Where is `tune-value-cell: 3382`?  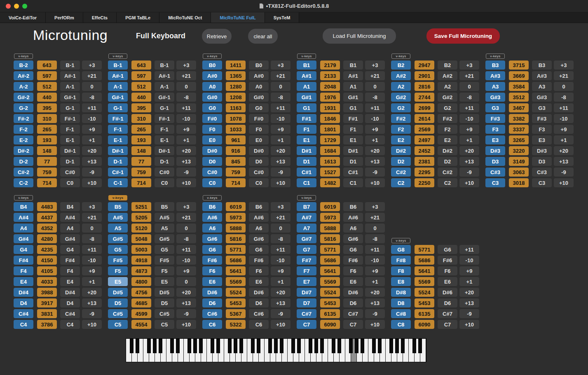 tune-value-cell: 3382 is located at coordinates (519, 119).